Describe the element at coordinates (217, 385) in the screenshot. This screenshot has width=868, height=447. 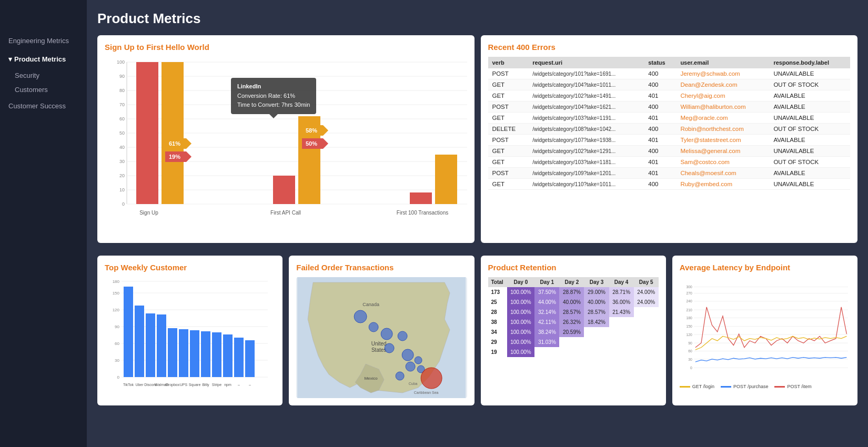
I see `svg-text: Stripe` at that location.